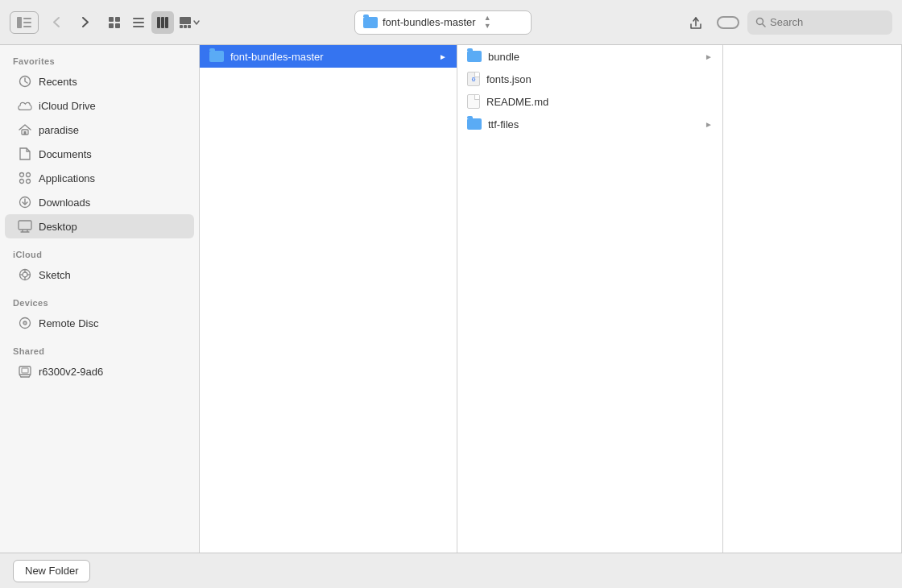  Describe the element at coordinates (59, 130) in the screenshot. I see `paradise-label: paradise` at that location.